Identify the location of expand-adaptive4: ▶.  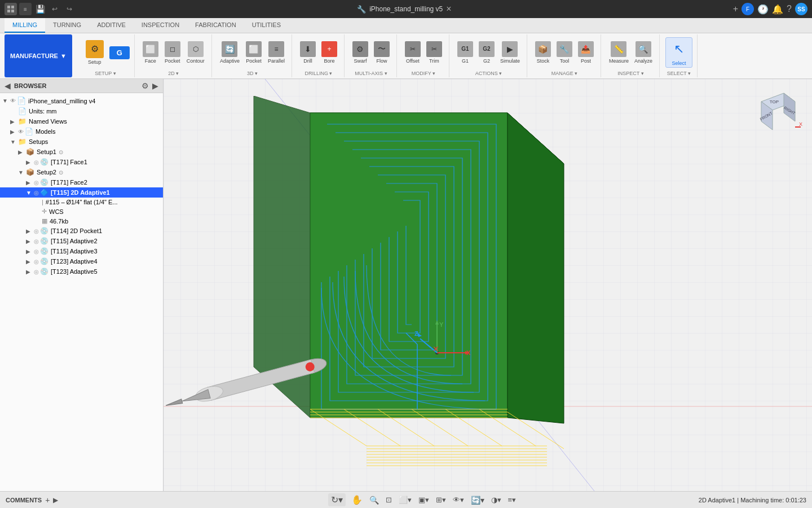
(30, 262).